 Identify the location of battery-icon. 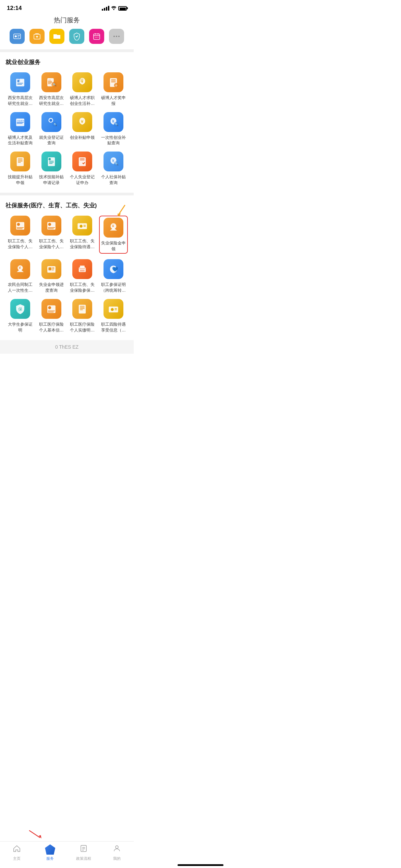
(123, 8).